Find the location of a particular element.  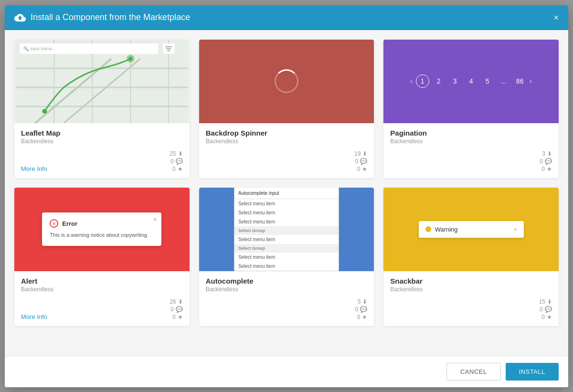

card-snackbar-body: Snackbar Backendless is located at coordinates (471, 285).